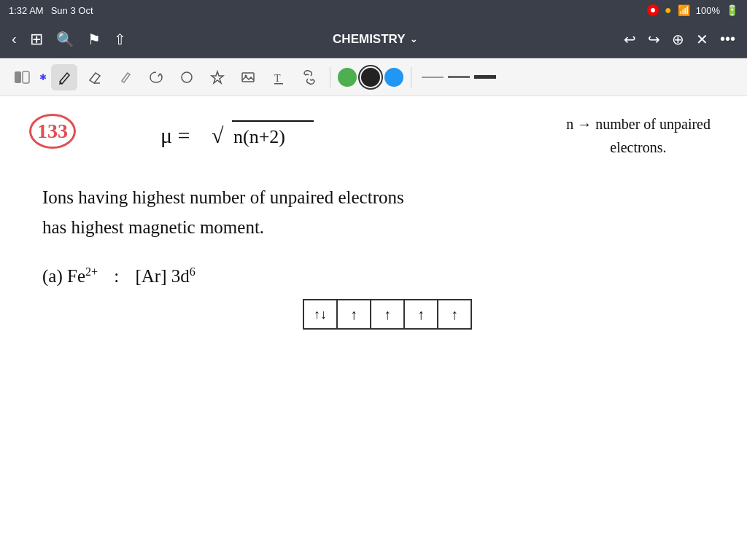 Image resolution: width=747 pixels, height=560 pixels. I want to click on status-right: ● 📶 100% 🔋, so click(693, 10).